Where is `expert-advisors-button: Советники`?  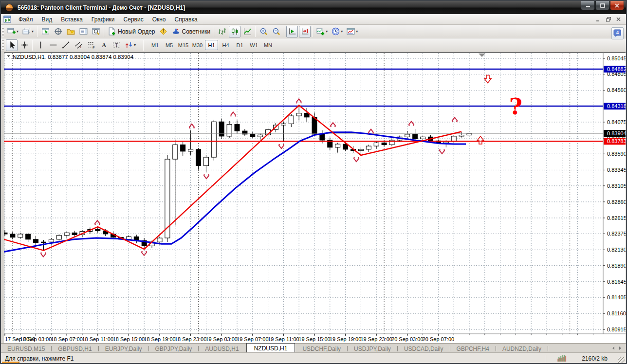
expert-advisors-button: Советники is located at coordinates (191, 32).